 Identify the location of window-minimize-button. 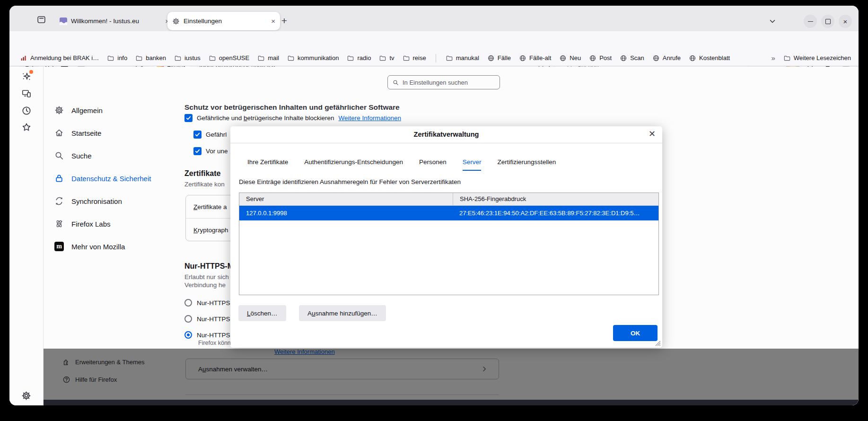
(810, 21).